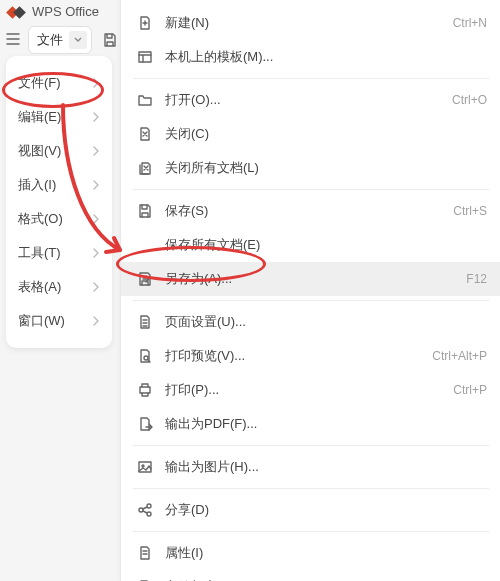  Describe the element at coordinates (60, 40) in the screenshot. I see `tab-file: 文件` at that location.